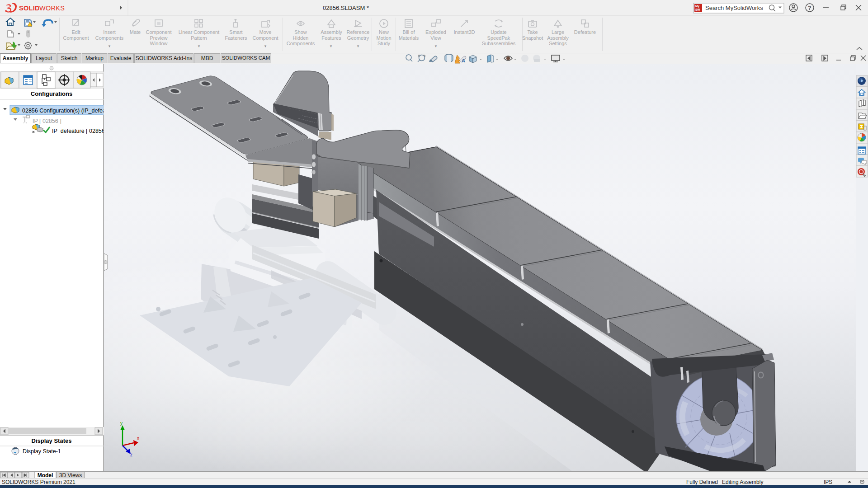 The image size is (868, 488). Describe the element at coordinates (52, 441) in the screenshot. I see `svg-text: Display States` at that location.